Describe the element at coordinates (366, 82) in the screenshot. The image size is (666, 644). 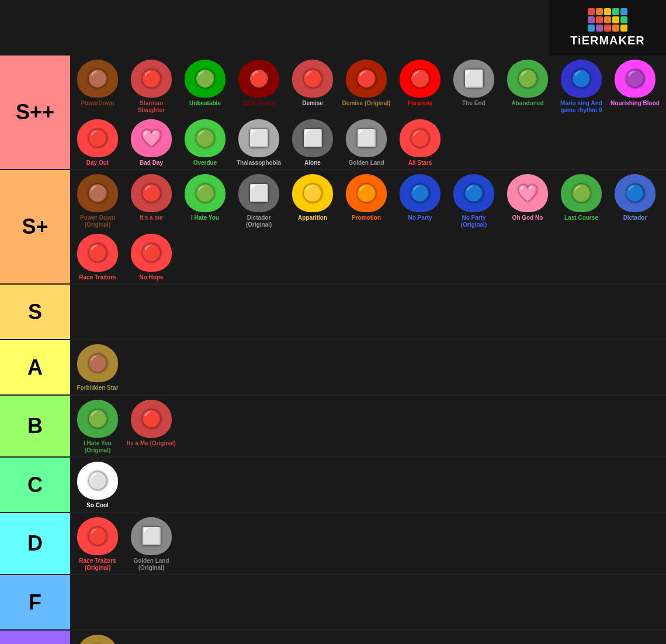
I see `tier-item: 🔴Demise (Original)` at that location.